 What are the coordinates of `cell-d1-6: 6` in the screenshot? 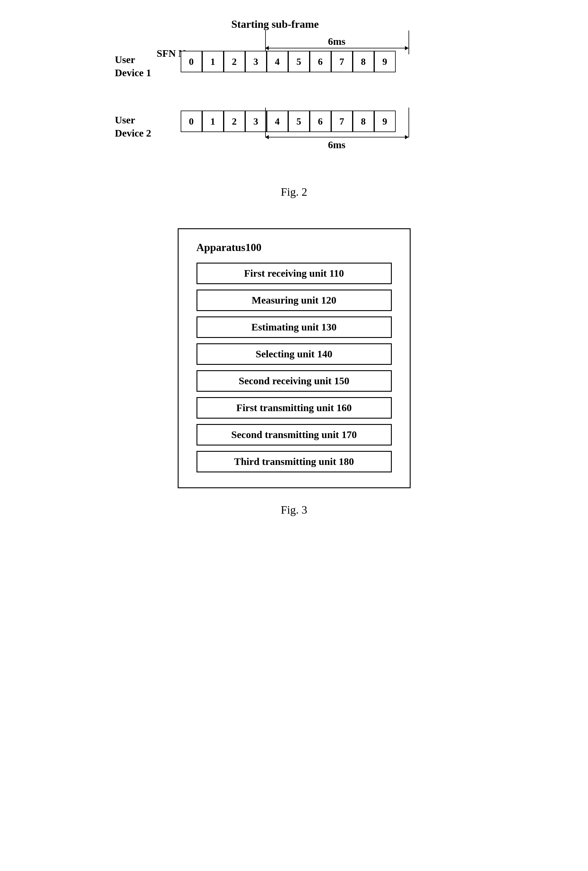 It's located at (321, 61).